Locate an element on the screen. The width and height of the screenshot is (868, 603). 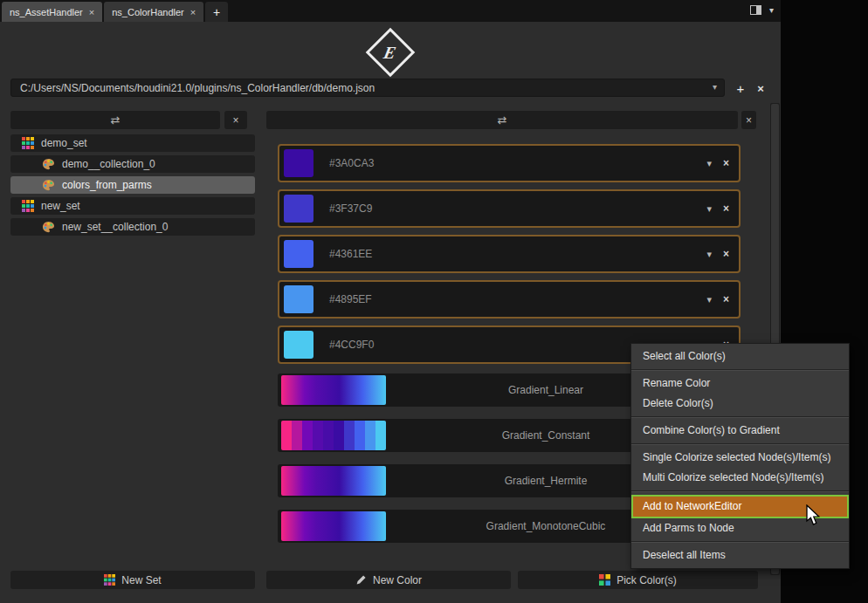
pane-controls: ▾ is located at coordinates (761, 10).